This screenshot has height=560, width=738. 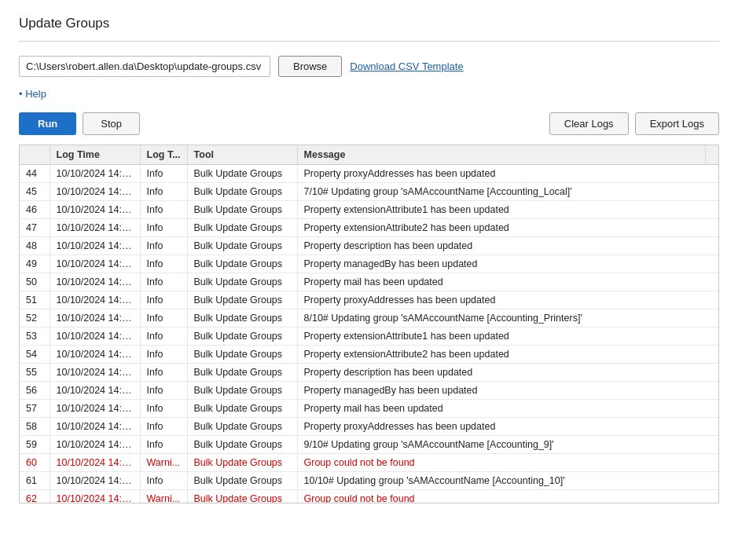 I want to click on table-row: 4410/10/2024 14:4...InfoBulk Update Grou…, so click(x=369, y=174).